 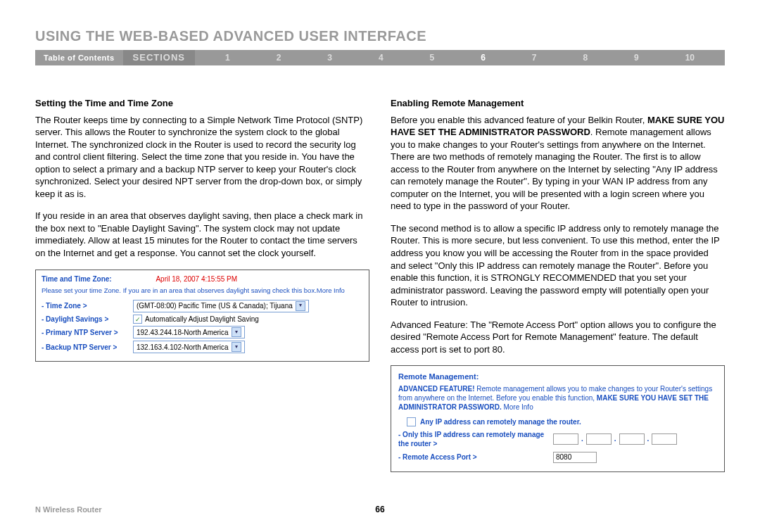 What do you see at coordinates (432, 58) in the screenshot?
I see `section-link-5: 5` at bounding box center [432, 58].